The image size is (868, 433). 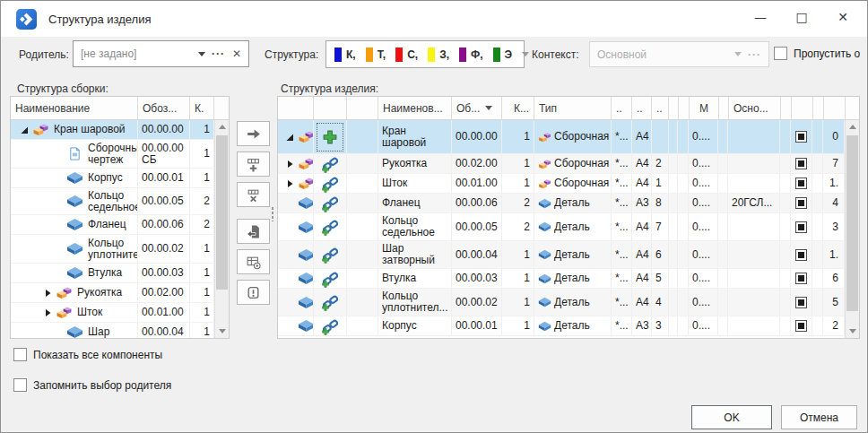 I want to click on column-header-code: Обоз..., so click(x=164, y=108).